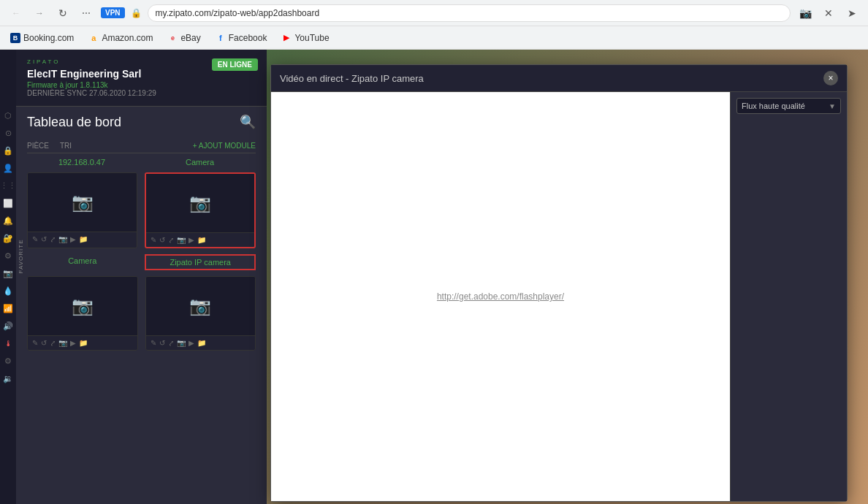 This screenshot has width=868, height=504. Describe the element at coordinates (8, 168) in the screenshot. I see `nav-users-icon: 👤` at that location.